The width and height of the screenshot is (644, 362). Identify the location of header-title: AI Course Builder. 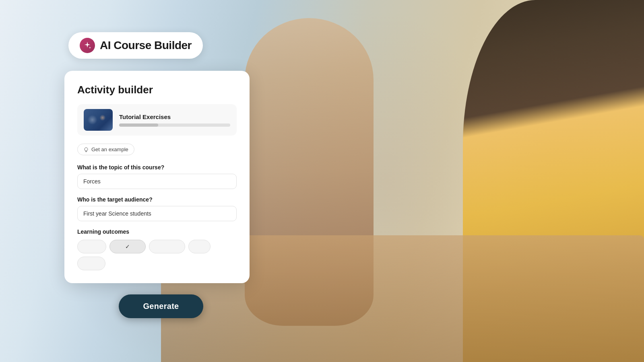
(146, 45).